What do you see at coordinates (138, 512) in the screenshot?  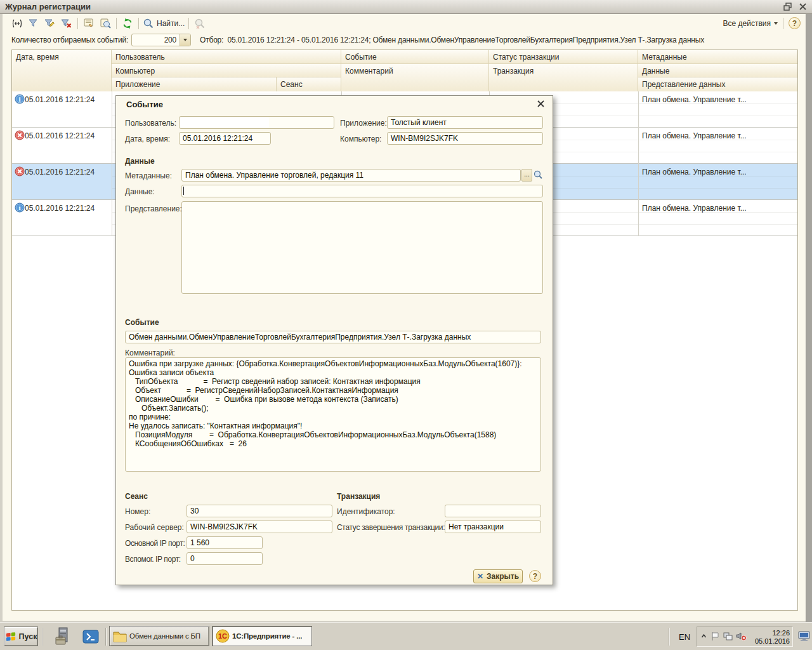 I see `number-label: Номер:` at bounding box center [138, 512].